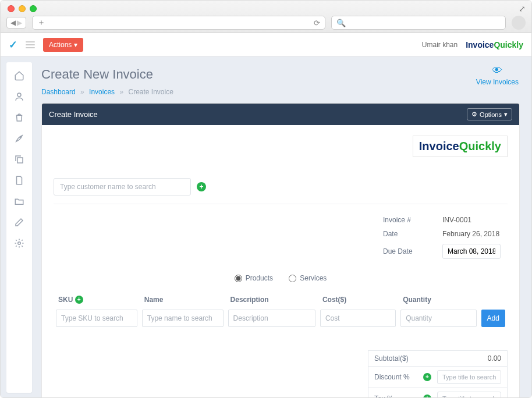 The image size is (532, 398). I want to click on app-topbar: ✓ Actions▾ Umair khan InvoiceQuickly, so click(266, 45).